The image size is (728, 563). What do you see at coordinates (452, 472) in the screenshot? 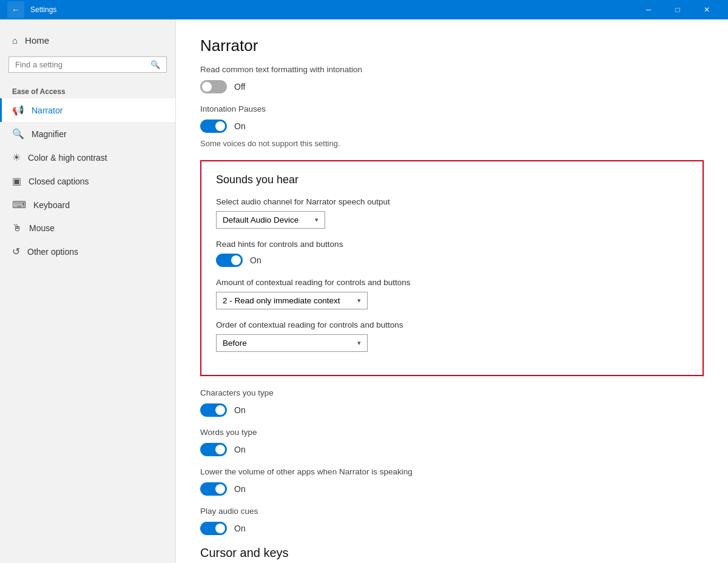
I see `lower-volume-label: Lower the volume of other apps when Narr…` at bounding box center [452, 472].